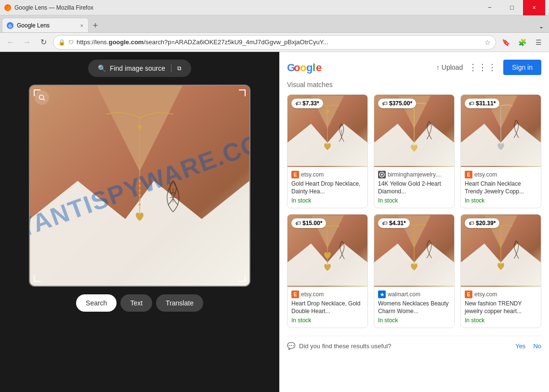  I want to click on product-stock-4: In stock, so click(414, 320).